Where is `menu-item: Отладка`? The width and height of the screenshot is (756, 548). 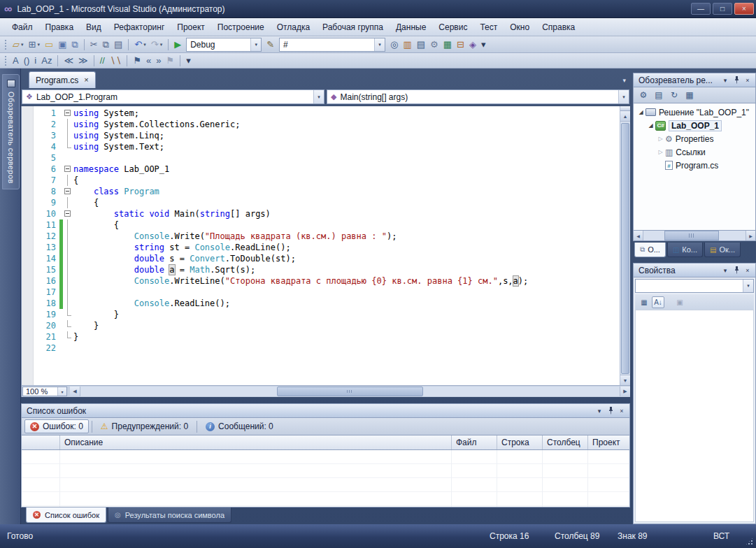
menu-item: Отладка is located at coordinates (294, 27).